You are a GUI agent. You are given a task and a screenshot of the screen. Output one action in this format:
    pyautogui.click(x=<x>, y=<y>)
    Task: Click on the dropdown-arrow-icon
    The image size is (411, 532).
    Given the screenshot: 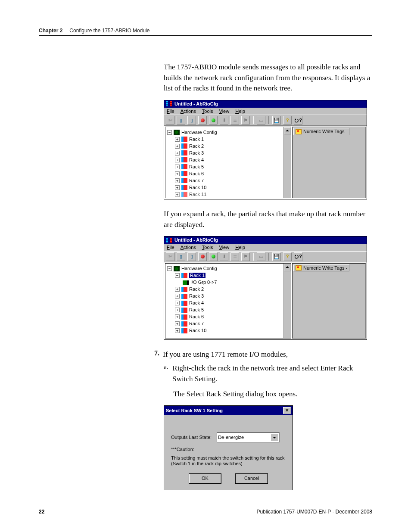 What is the action you would take?
    pyautogui.click(x=274, y=438)
    